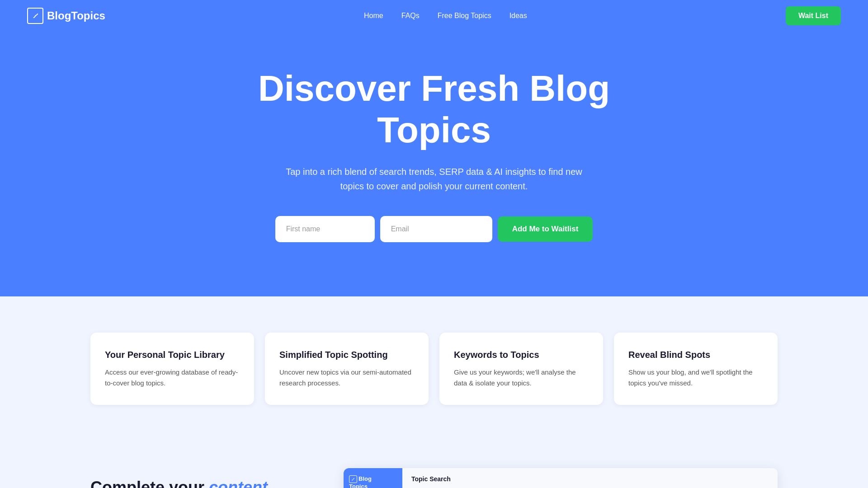 The height and width of the screenshot is (488, 868). What do you see at coordinates (696, 378) in the screenshot?
I see `feature-desc-4: Show us your blog, and we'll spotlight t…` at bounding box center [696, 378].